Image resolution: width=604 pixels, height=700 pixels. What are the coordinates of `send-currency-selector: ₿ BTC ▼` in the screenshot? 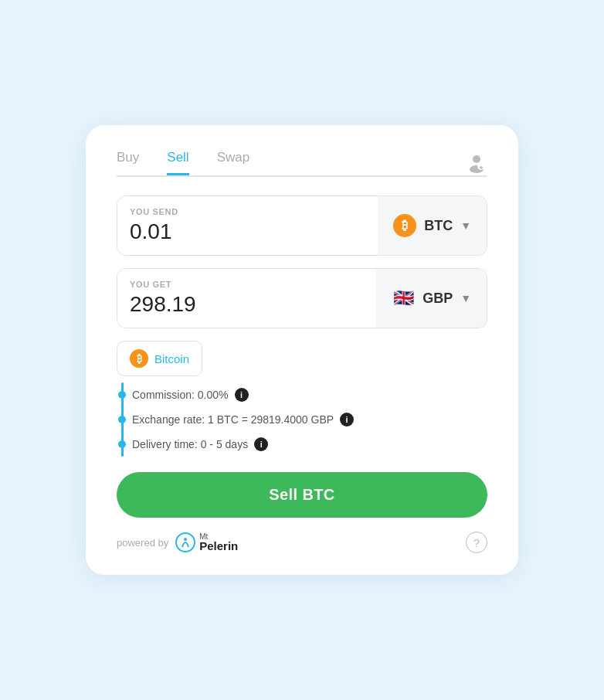 It's located at (433, 226).